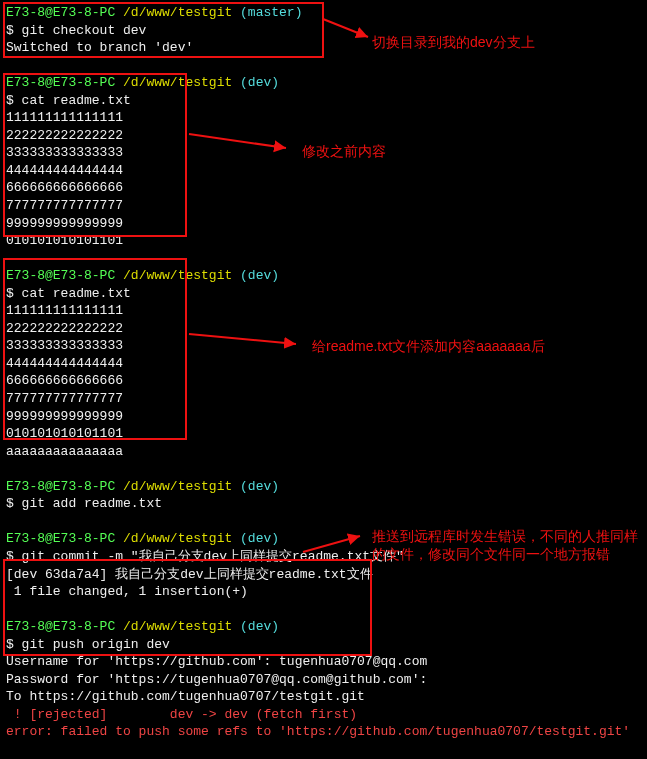  Describe the element at coordinates (324, 575) in the screenshot. I see `output-line: [dev 63da7a4] 我自己分支dev上同样提交readme.txt文件` at that location.